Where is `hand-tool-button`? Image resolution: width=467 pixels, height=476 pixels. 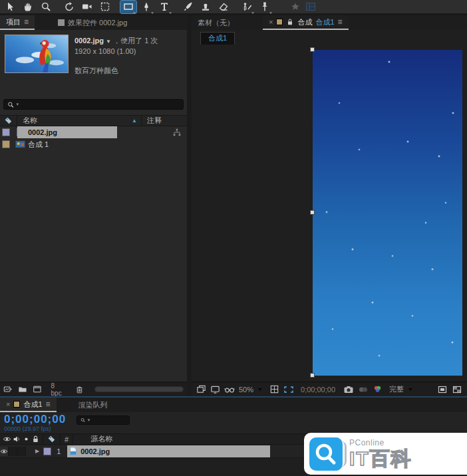 hand-tool-button is located at coordinates (28, 7).